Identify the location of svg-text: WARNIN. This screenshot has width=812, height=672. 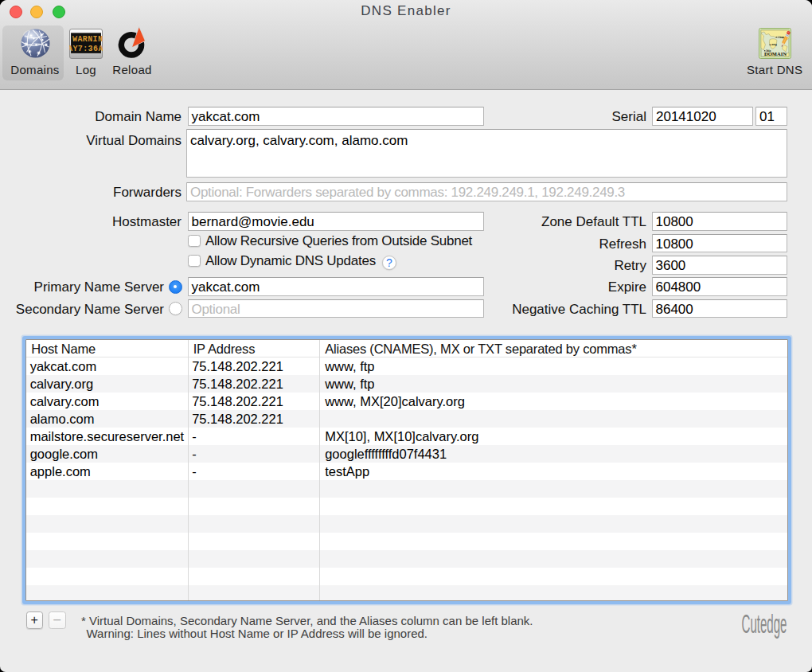
(88, 38).